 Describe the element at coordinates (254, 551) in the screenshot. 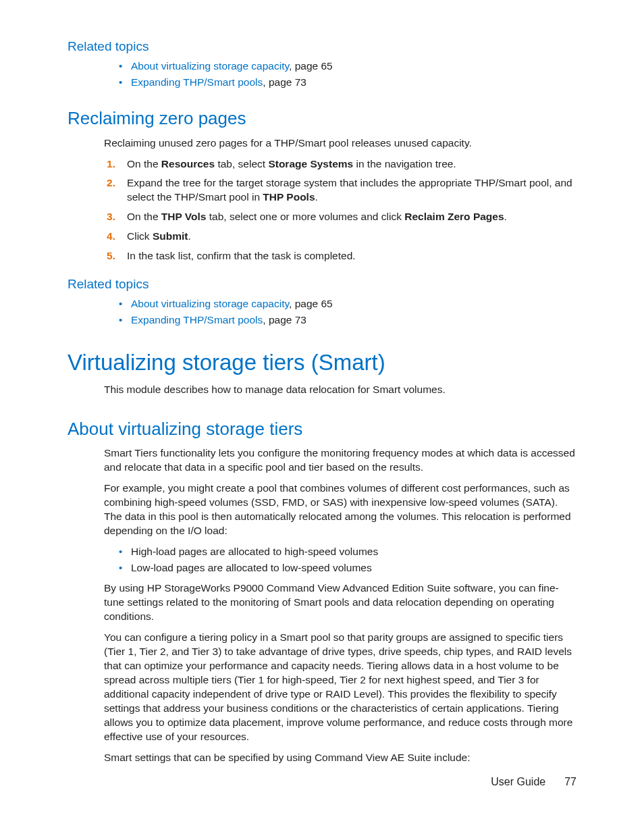

I see `bullet-text: High-load pages are allocated to high-sp…` at that location.